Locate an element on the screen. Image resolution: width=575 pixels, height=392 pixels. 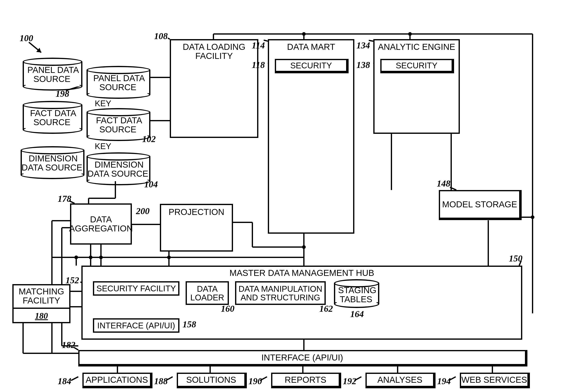
ref-104: 104 is located at coordinates (151, 184).